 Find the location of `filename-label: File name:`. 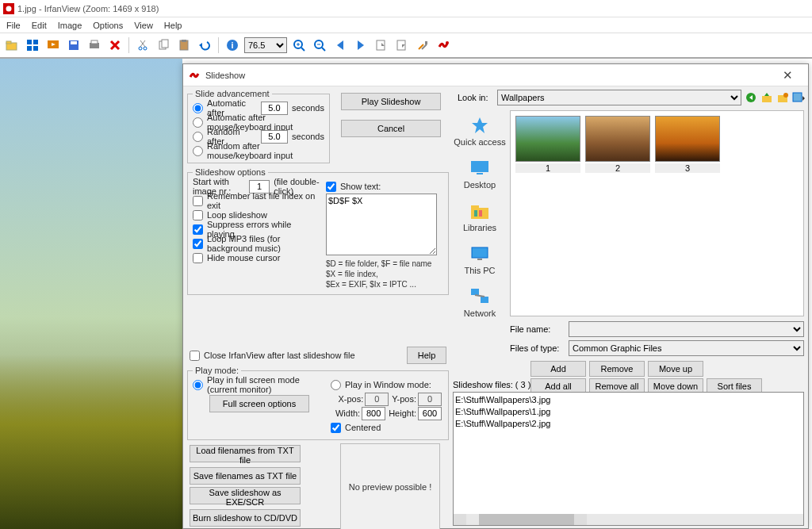

filename-label: File name: is located at coordinates (538, 329).